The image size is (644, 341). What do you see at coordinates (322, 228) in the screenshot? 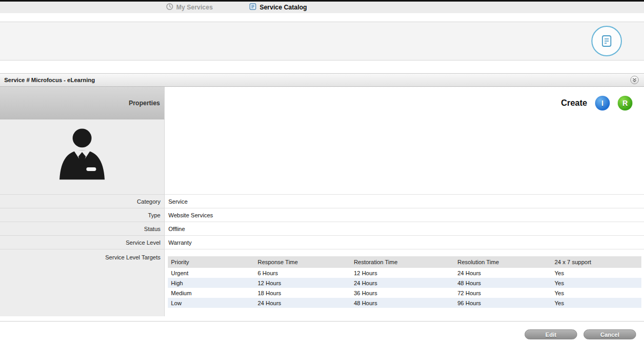
I see `field-row-status: Status Offline` at bounding box center [322, 228].